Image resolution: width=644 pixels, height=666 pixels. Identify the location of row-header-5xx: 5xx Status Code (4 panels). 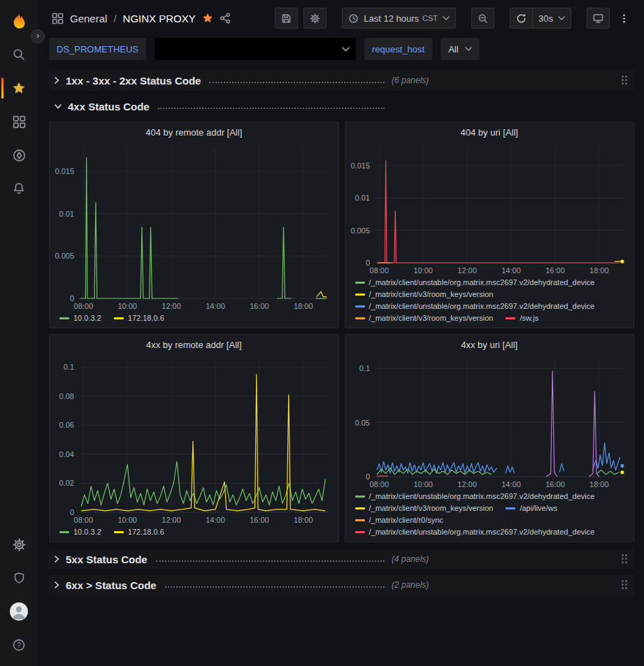
(341, 559).